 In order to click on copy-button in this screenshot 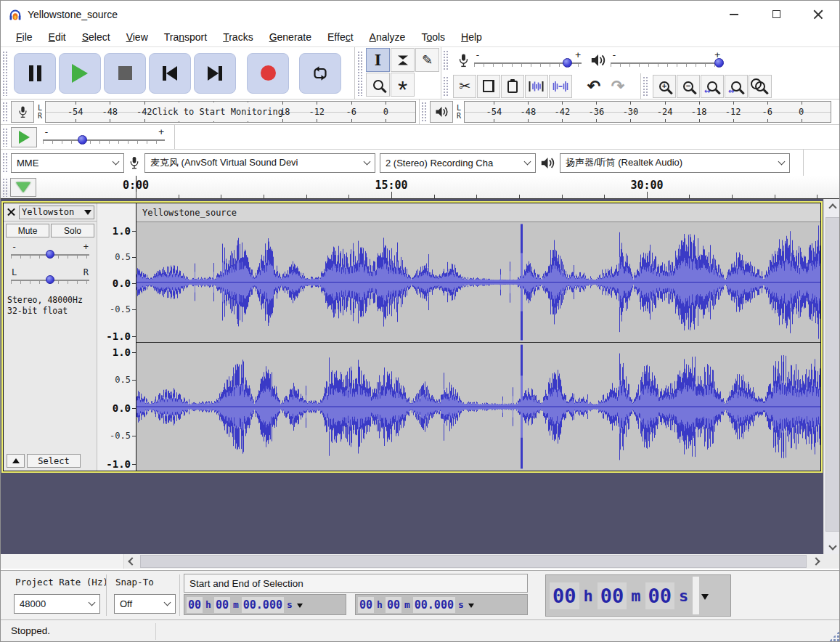, I will do `click(489, 86)`.